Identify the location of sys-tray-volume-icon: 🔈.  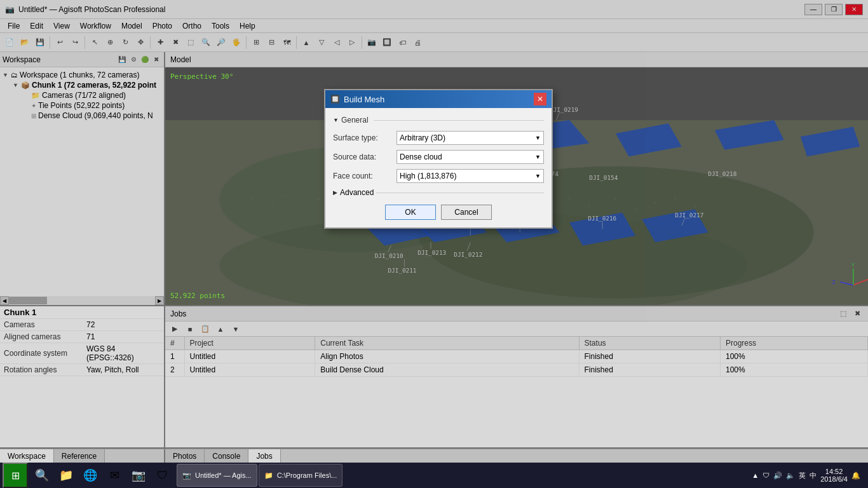
(790, 475).